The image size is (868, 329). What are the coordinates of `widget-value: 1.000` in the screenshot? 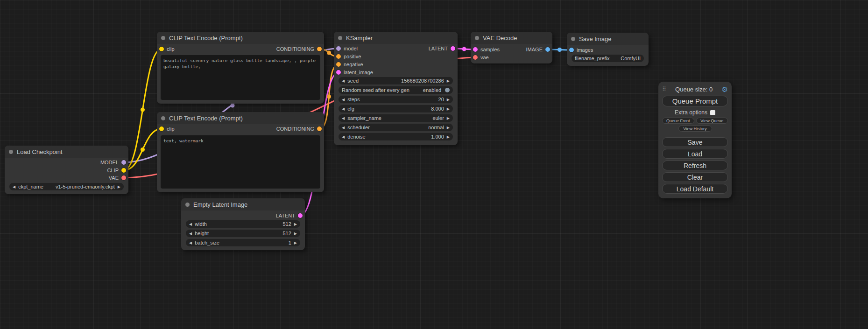 It's located at (438, 137).